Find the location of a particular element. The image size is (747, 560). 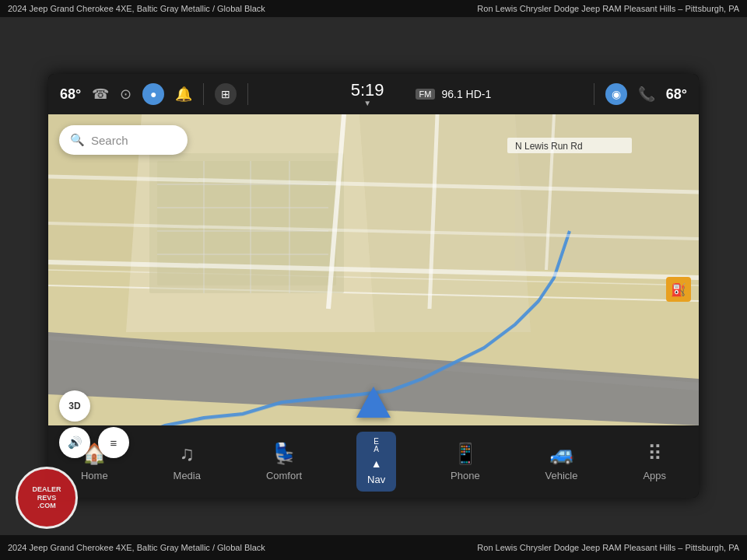

sound-button: 🔊 is located at coordinates (75, 443).